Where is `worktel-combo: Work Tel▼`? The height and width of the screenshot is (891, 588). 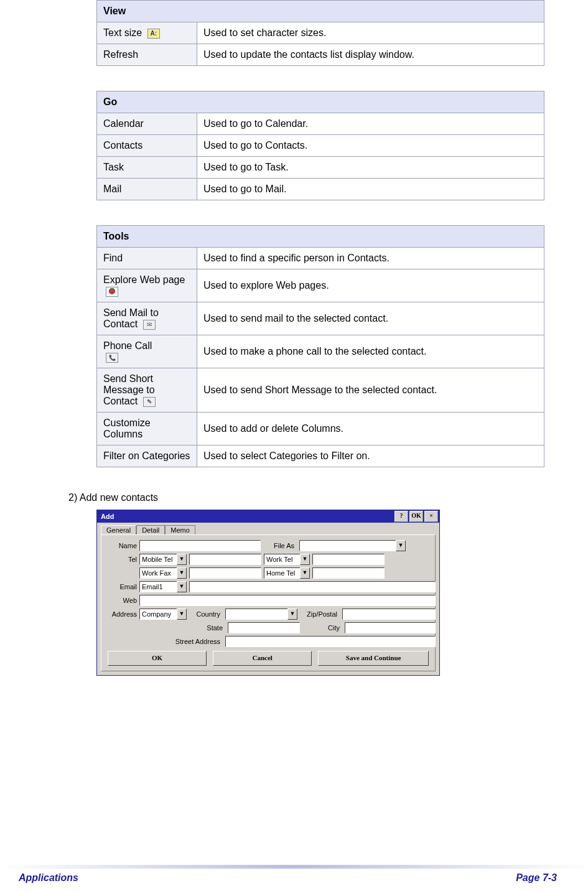 worktel-combo: Work Tel▼ is located at coordinates (287, 559).